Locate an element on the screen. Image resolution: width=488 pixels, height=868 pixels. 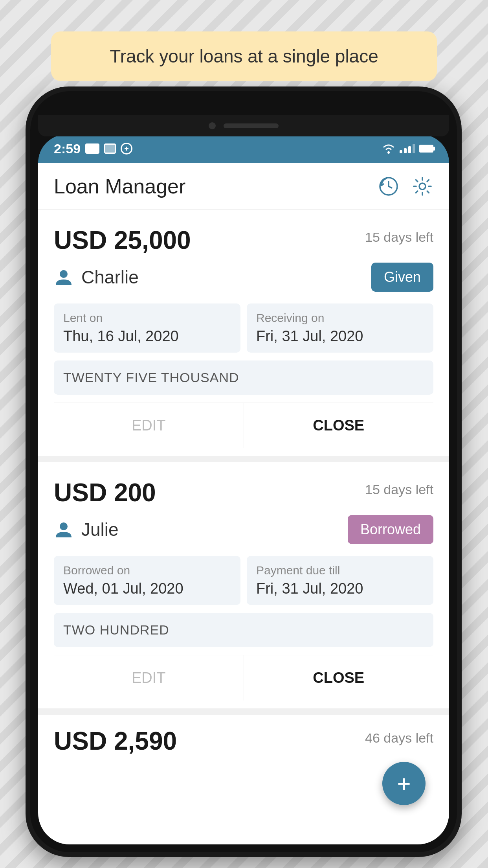
person-info: Charlie is located at coordinates (96, 277).